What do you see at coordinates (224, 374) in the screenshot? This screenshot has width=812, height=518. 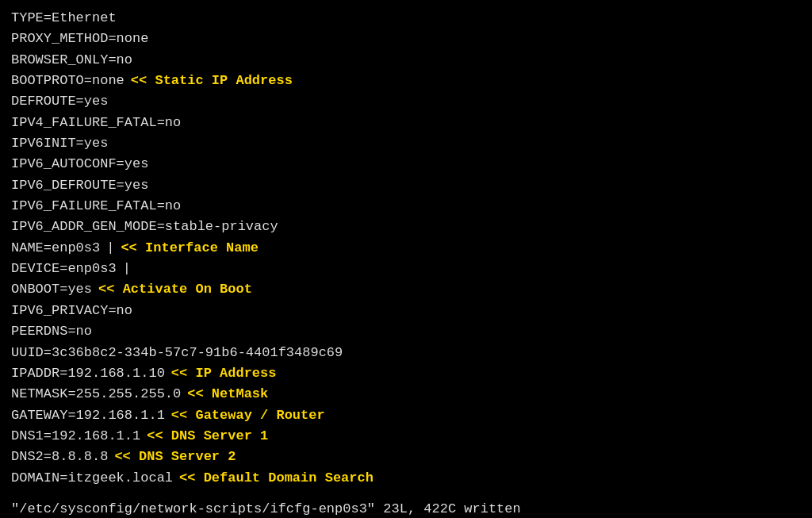 I see `line-annotation: << IP Address` at bounding box center [224, 374].